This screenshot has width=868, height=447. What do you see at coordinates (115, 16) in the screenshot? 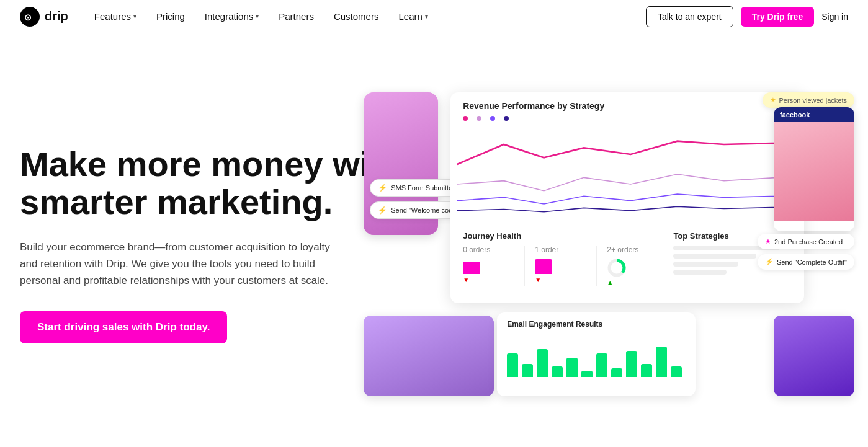
I see `nav-features: Features ▾` at bounding box center [115, 16].